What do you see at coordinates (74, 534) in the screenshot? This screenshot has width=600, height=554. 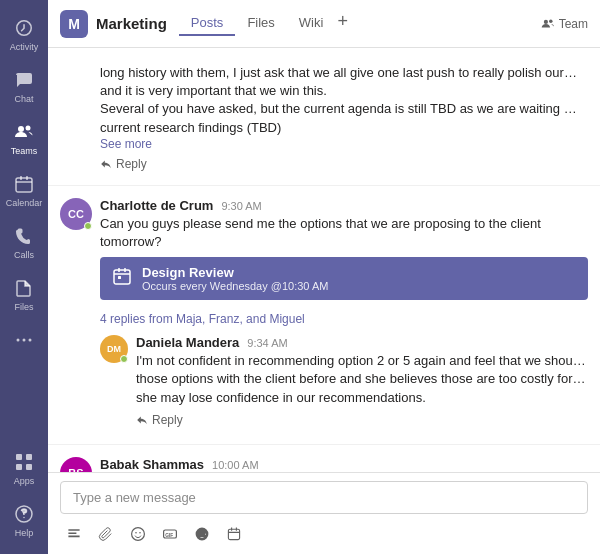 I see `format-button` at bounding box center [74, 534].